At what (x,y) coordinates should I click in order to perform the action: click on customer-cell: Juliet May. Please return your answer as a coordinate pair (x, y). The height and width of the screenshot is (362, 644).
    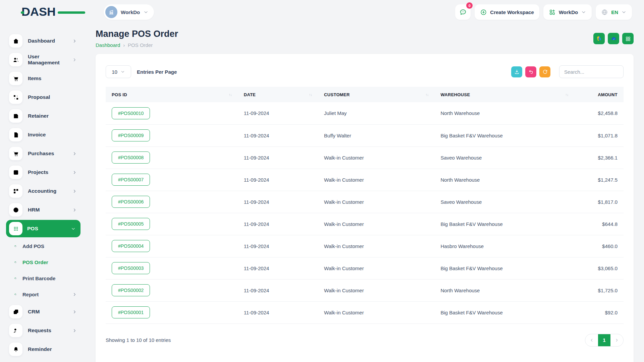
    Looking at the image, I should click on (376, 113).